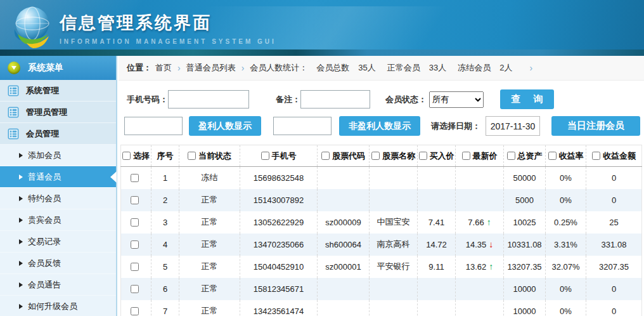 This screenshot has width=644, height=316. What do you see at coordinates (168, 42) in the screenshot?
I see `app-subtitle: INFORMATION MANAGEMENT SYSTEM GUI` at bounding box center [168, 42].